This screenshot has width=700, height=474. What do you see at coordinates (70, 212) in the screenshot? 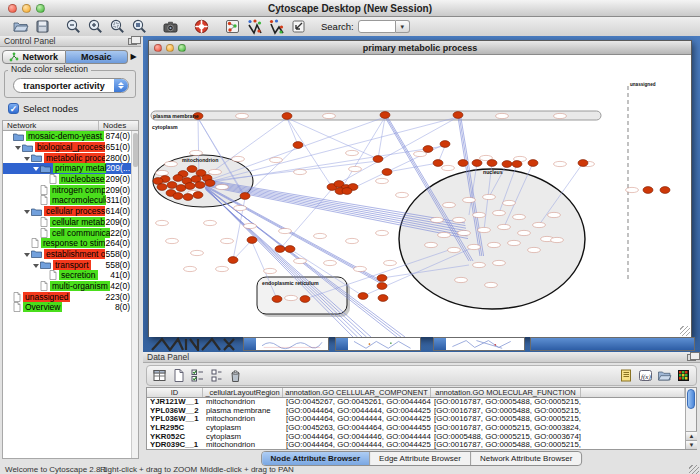
I see `tree-row-cellular-process: cellular process614(0)` at bounding box center [70, 212].